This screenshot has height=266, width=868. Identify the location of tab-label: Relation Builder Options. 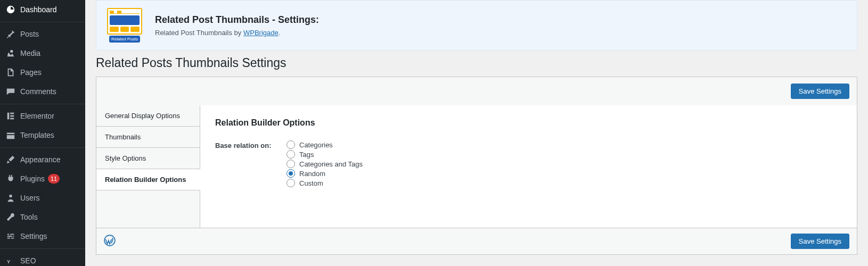
(145, 180).